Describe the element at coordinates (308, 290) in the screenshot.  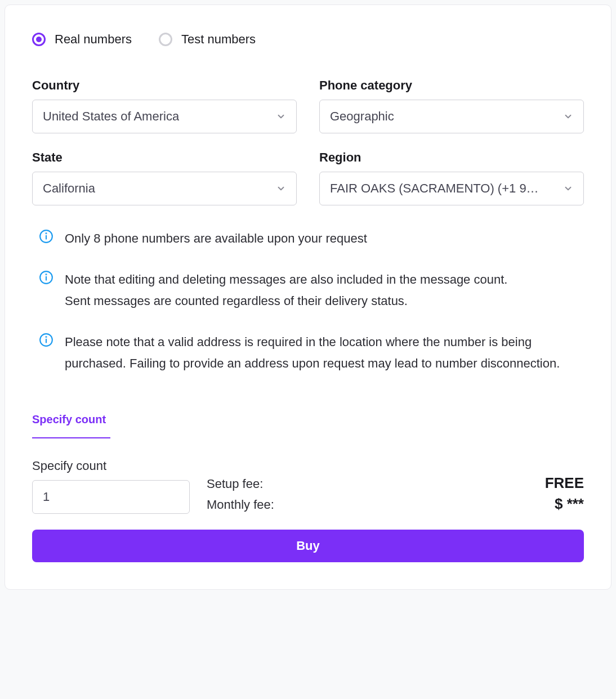
I see `note-messages: Note that editing and deleting messages …` at that location.